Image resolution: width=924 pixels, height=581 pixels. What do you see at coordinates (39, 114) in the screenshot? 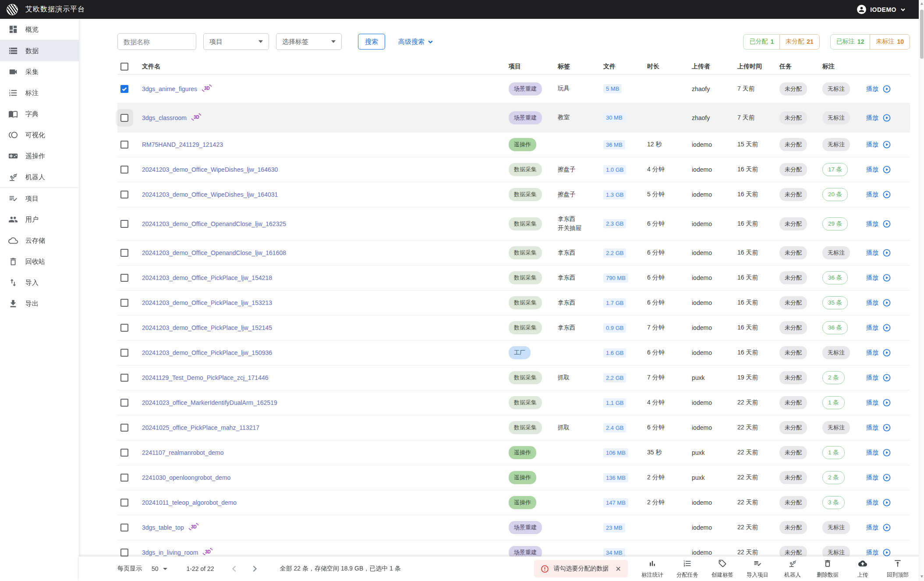
I see `sidebar-item-dictionary: 字典` at bounding box center [39, 114].